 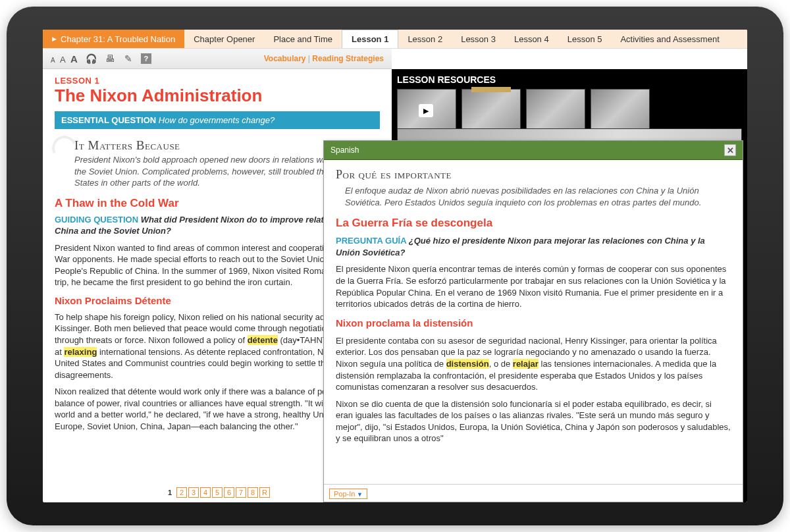 I want to click on highlight-detente: détente, so click(x=263, y=340).